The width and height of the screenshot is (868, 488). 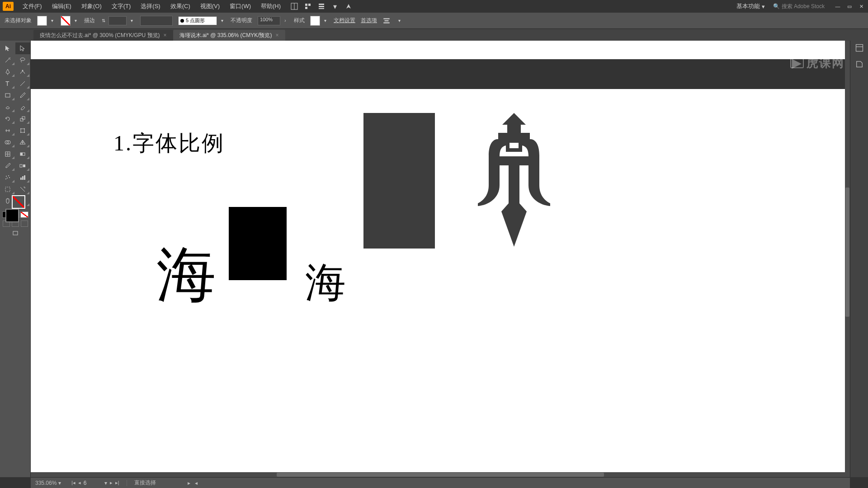 I want to click on document-tab-1: 疫情怎么还不过去.ai* @ 300% (CMYK/GPU 预览) ×, so click(x=103, y=35).